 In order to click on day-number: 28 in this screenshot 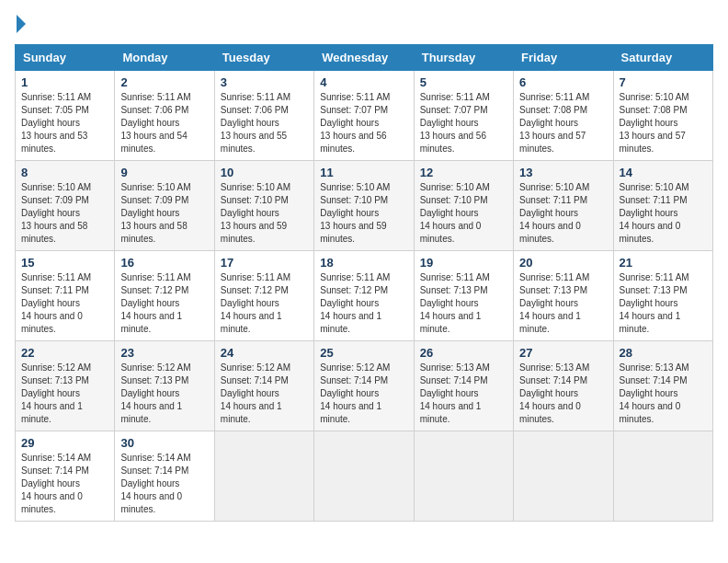, I will do `click(664, 353)`.